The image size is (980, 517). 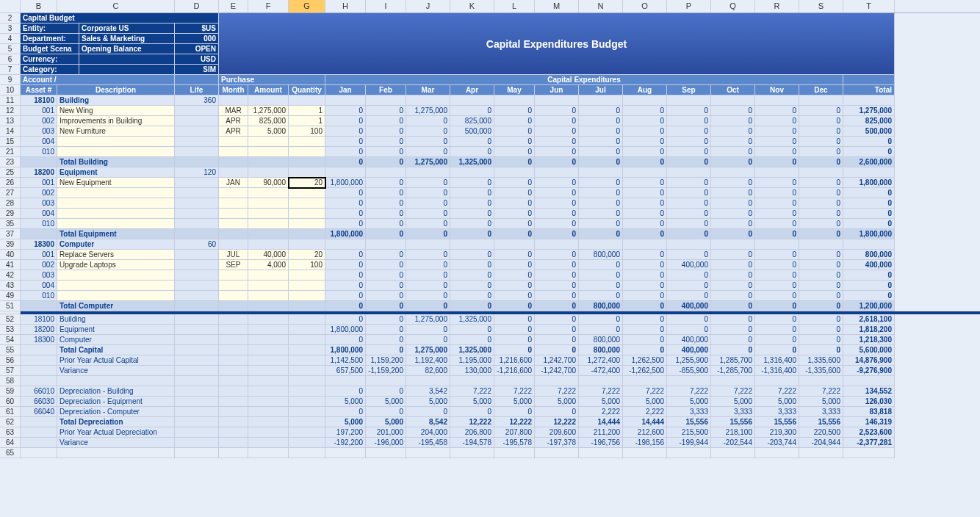 What do you see at coordinates (269, 131) in the screenshot?
I see `purchase-amount: 5,000` at bounding box center [269, 131].